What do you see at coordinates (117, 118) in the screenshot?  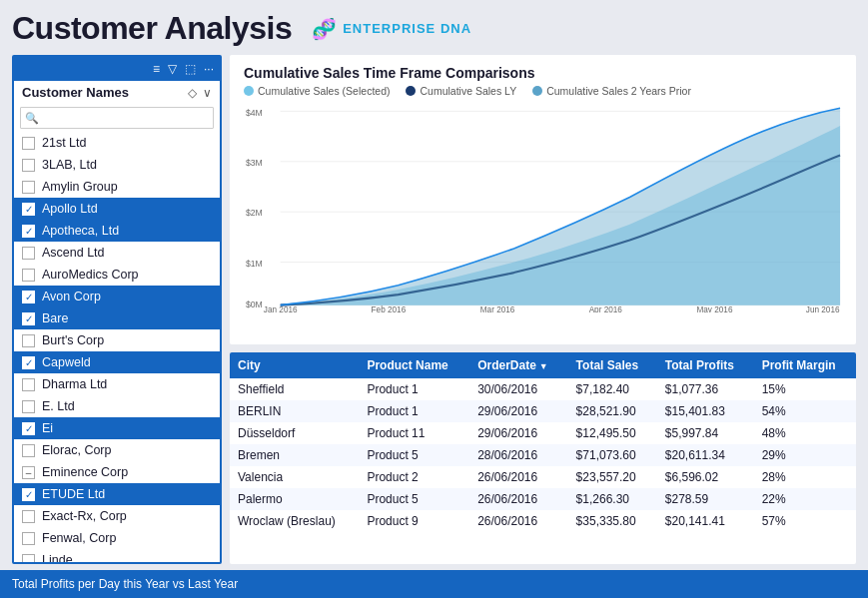 I see `search-input` at bounding box center [117, 118].